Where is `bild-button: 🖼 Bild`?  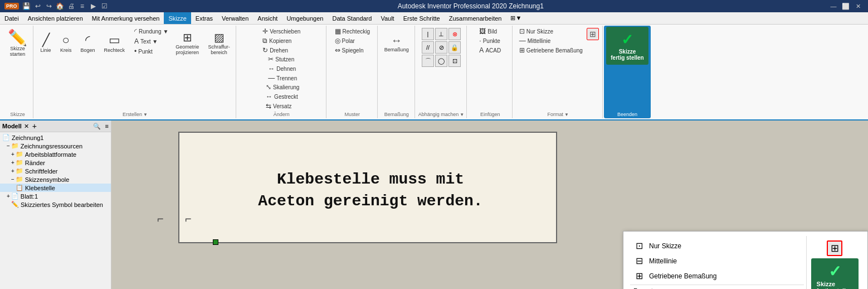 bild-button: 🖼 Bild is located at coordinates (490, 31).